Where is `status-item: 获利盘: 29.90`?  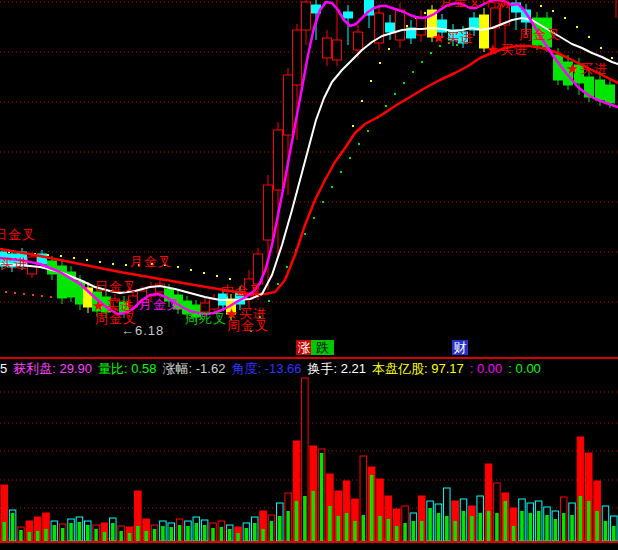
status-item: 获利盘: 29.90 is located at coordinates (52, 368).